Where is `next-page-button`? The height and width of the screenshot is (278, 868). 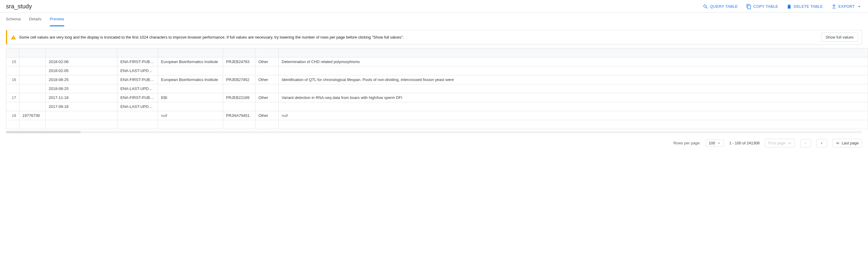 next-page-button is located at coordinates (822, 143).